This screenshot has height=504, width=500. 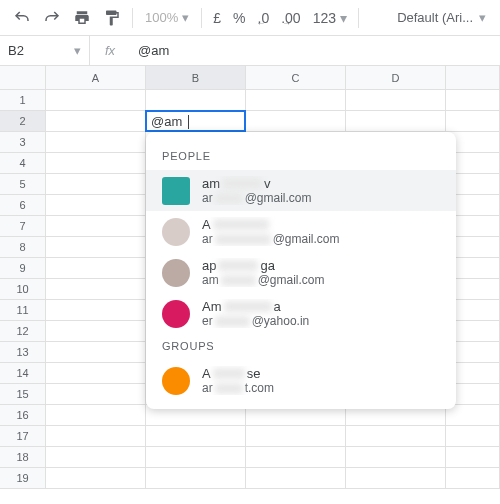 What do you see at coordinates (82, 18) in the screenshot?
I see `print-button` at bounding box center [82, 18].